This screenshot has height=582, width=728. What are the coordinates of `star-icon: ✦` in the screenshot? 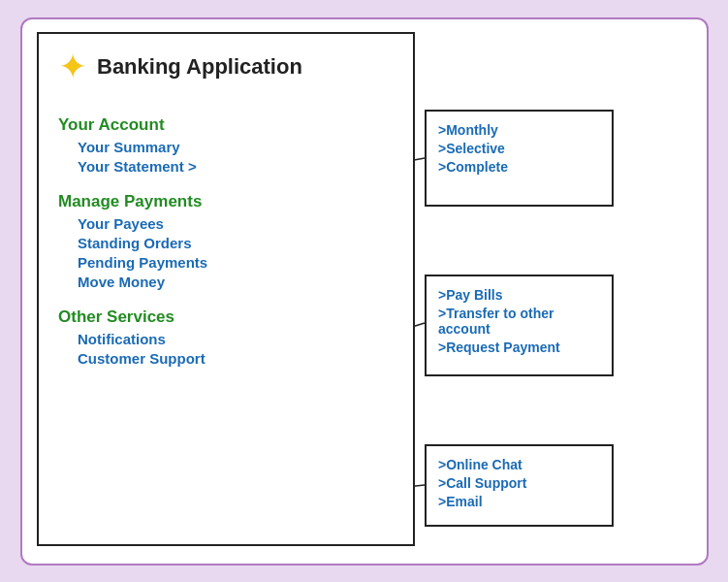 It's located at (73, 67).